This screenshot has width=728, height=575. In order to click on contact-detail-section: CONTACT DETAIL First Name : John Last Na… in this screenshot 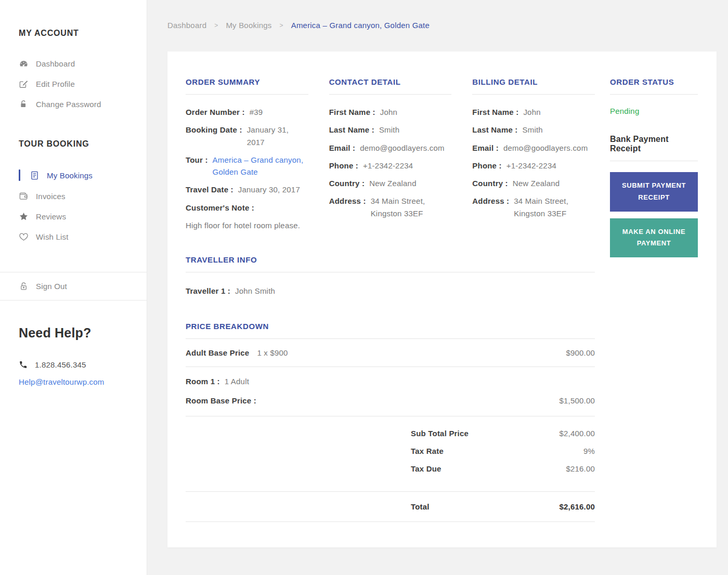, I will do `click(391, 154)`.